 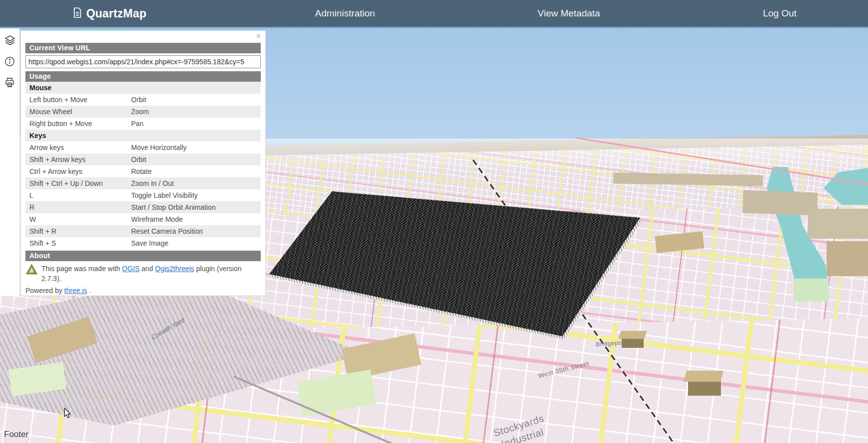 What do you see at coordinates (143, 207) in the screenshot?
I see `usage-row: RStart / Stop Orbit Animation` at bounding box center [143, 207].